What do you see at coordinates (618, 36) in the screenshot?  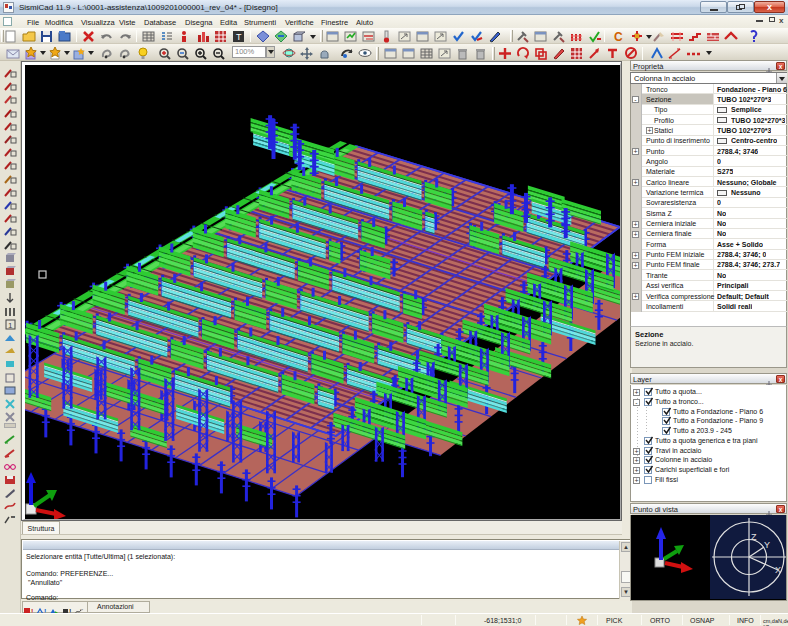 I see `svg-text: C` at bounding box center [618, 36].